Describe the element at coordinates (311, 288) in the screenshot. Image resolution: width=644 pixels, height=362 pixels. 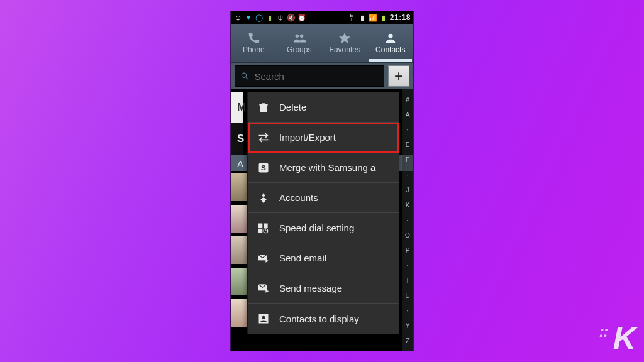
I see `menu-label: Send message` at that location.